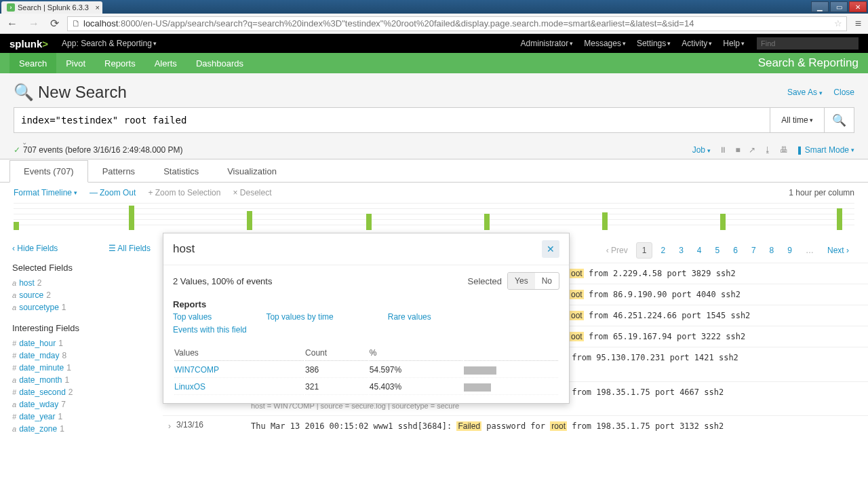 This screenshot has height=494, width=868. What do you see at coordinates (252, 171) in the screenshot?
I see `tab-visualization: Visualization` at bounding box center [252, 171].